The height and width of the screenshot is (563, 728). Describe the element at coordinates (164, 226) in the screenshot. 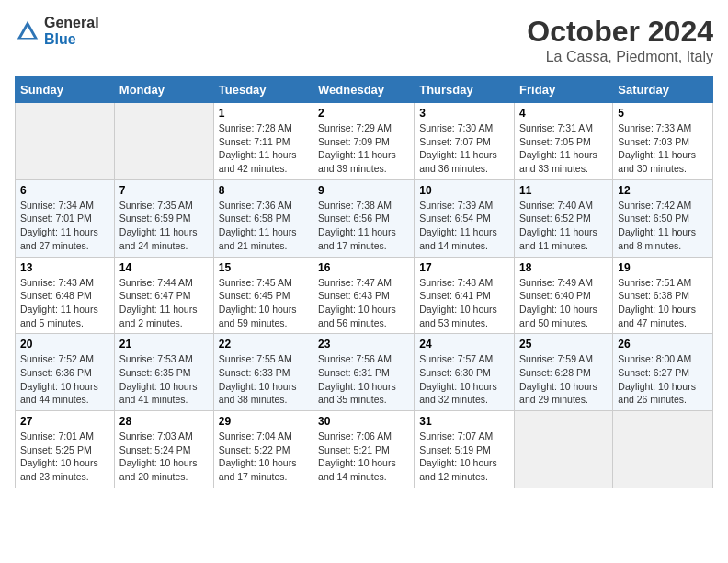

I see `day-info: Sunrise: 7:35 AM Sunset: 6:59 PM Dayligh…` at that location.